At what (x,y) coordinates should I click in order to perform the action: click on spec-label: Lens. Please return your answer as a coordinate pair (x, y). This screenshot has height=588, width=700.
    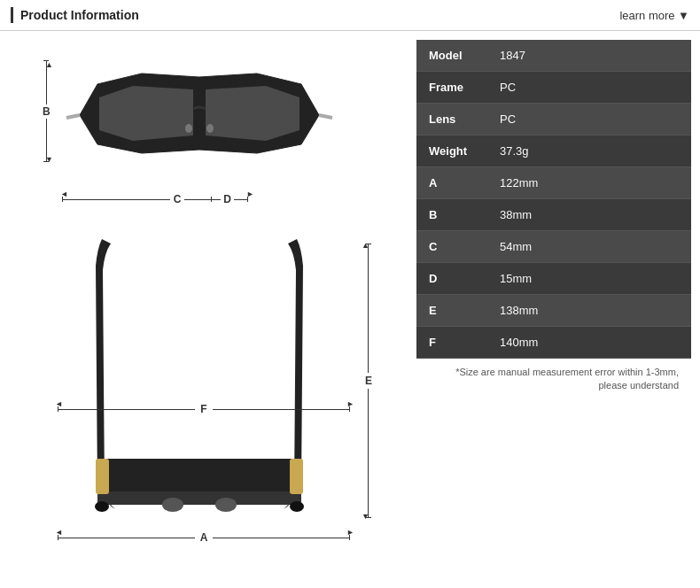
    Looking at the image, I should click on (464, 119).